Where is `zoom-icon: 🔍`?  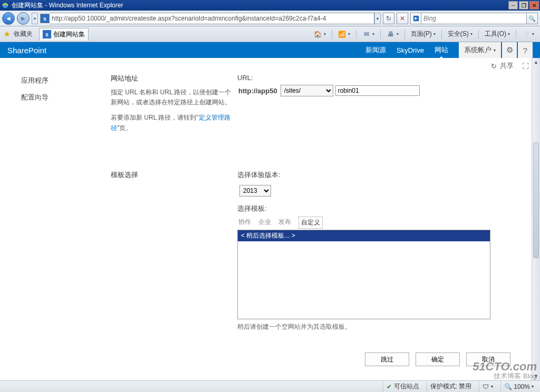 zoom-icon: 🔍 is located at coordinates (508, 387).